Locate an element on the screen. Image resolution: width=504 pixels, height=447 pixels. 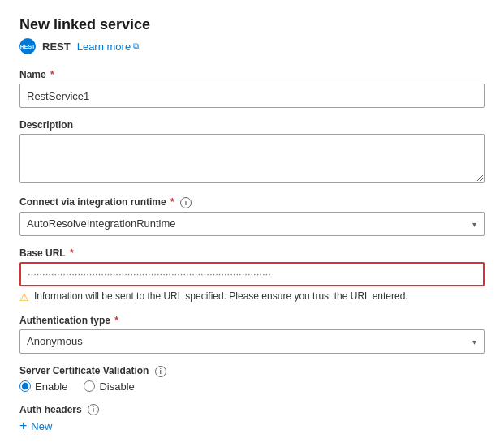
runtime-required-marker: * is located at coordinates (171, 202).